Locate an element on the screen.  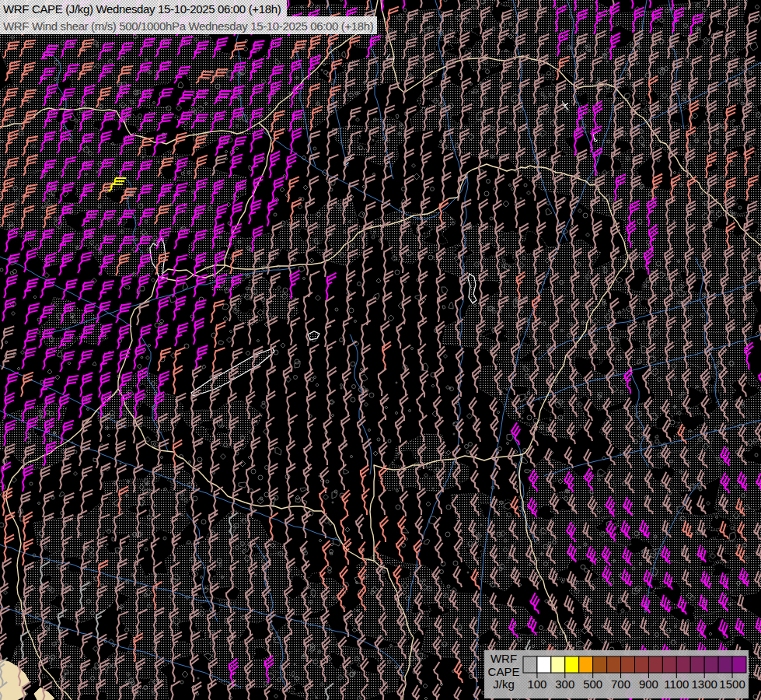
map-title-cape: WRF CAPE (J/kg) Wednesday 15-10-2025 06:… is located at coordinates (143, 8).